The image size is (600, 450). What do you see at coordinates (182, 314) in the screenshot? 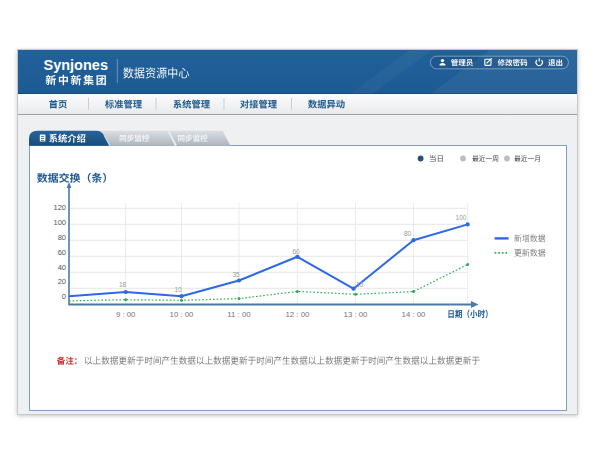
I see `svg-text: 10 : 00` at bounding box center [182, 314].